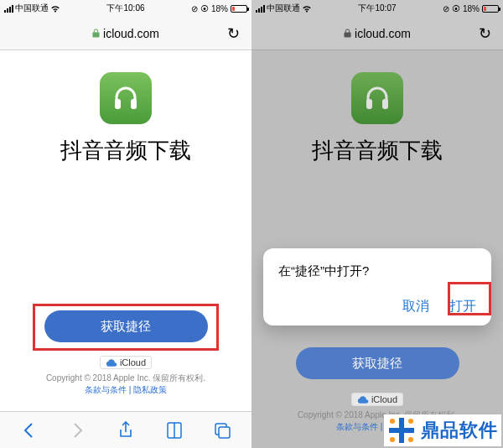 Image resolution: width=503 pixels, height=448 pixels. I want to click on bookmarks-icon, so click(174, 430).